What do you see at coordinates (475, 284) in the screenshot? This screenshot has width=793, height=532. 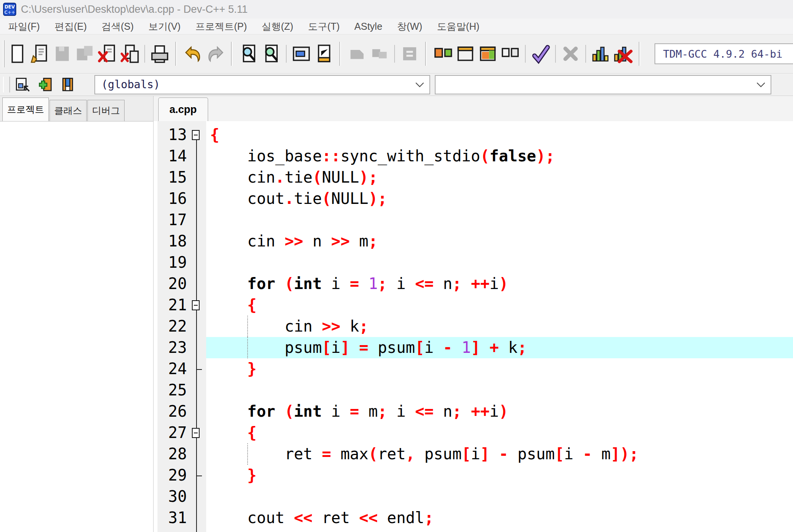 I see `code-line-20: 20 for (int i = 1; i <= n; ++i)` at bounding box center [475, 284].